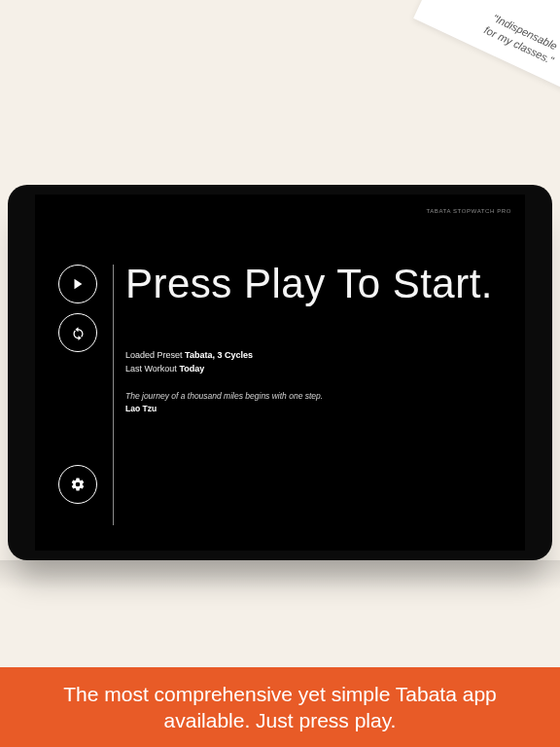  Describe the element at coordinates (219, 355) in the screenshot. I see `loaded-preset-value: Tabata, 3 Cycles` at that location.